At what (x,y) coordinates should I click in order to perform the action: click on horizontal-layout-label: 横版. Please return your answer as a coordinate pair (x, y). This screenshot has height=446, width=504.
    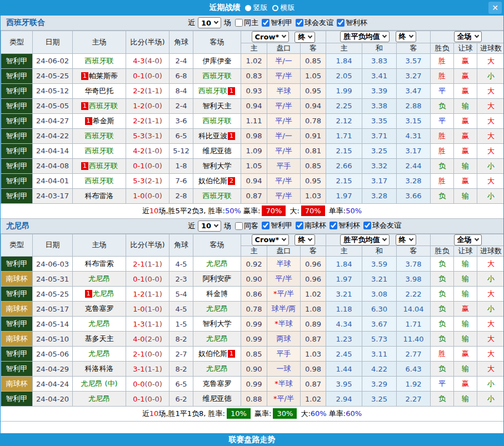
    Looking at the image, I should click on (288, 8).